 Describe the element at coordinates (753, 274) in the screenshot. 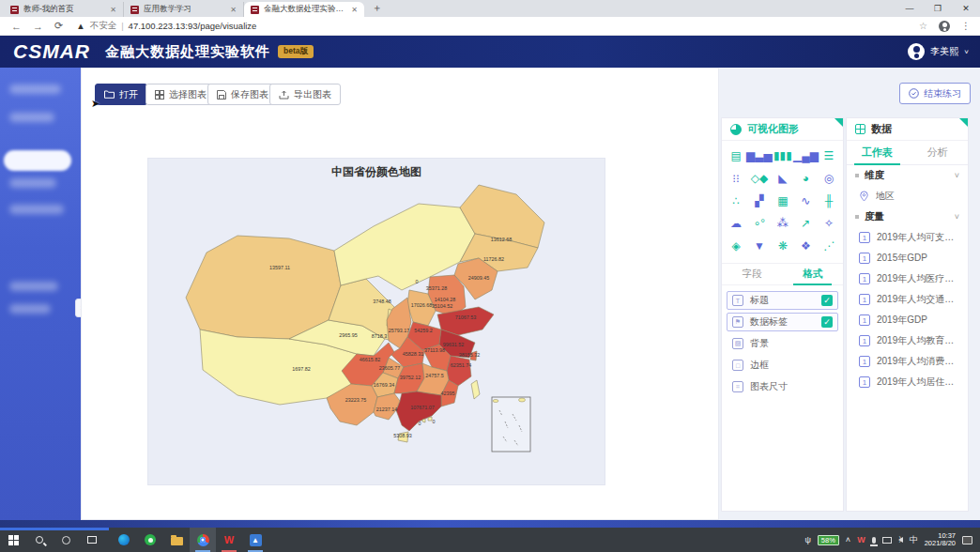

I see `tab-fields: 字段` at that location.